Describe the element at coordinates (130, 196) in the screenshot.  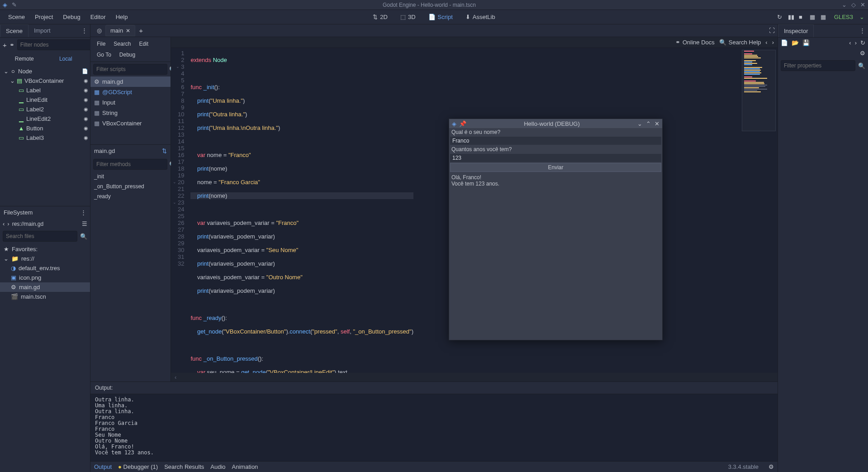
I see `method-ready: _ready` at that location.